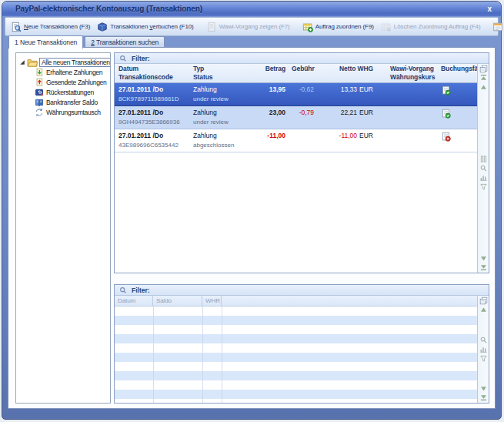  What do you see at coordinates (346, 69) in the screenshot?
I see `col-netto-whg: Netto WHG` at bounding box center [346, 69].